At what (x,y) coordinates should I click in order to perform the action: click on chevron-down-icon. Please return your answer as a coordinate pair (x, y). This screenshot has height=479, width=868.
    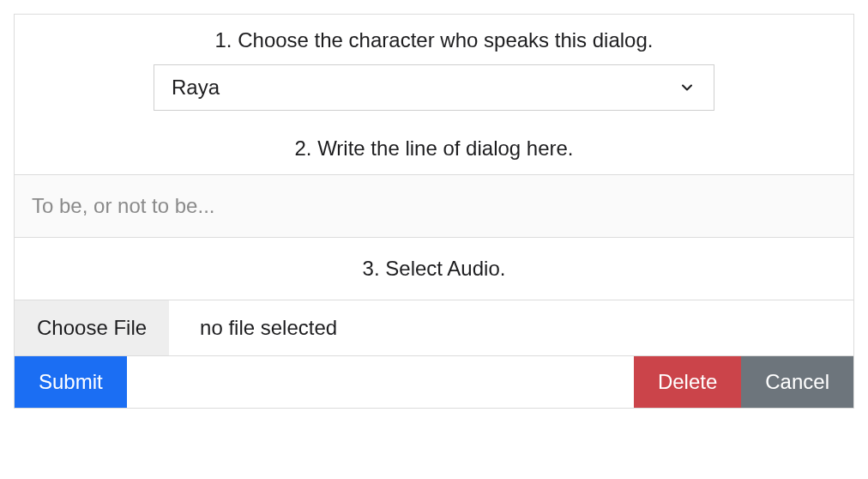
    Looking at the image, I should click on (687, 88).